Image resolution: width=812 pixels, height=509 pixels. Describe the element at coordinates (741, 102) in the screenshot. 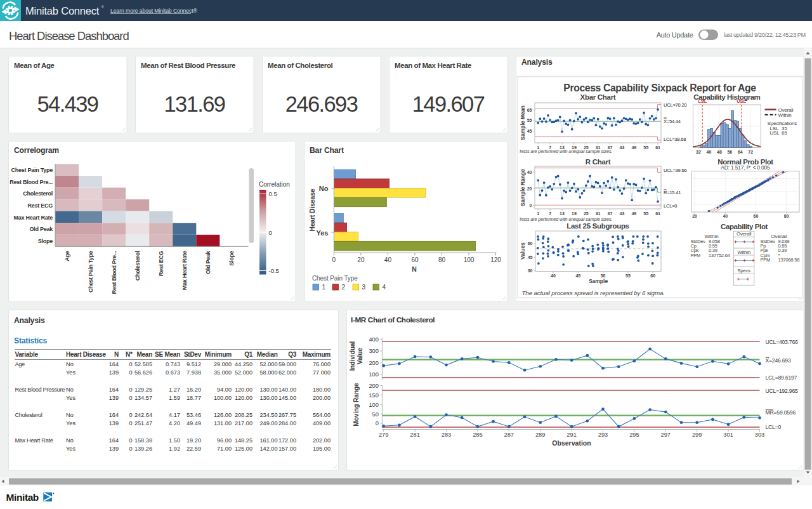

I see `svg-text: USL` at that location.